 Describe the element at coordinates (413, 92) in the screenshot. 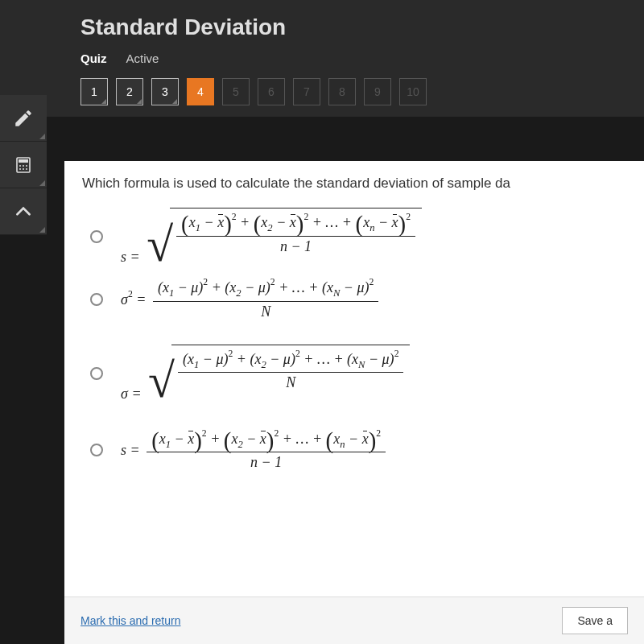

I see `qnum-10: 10` at that location.